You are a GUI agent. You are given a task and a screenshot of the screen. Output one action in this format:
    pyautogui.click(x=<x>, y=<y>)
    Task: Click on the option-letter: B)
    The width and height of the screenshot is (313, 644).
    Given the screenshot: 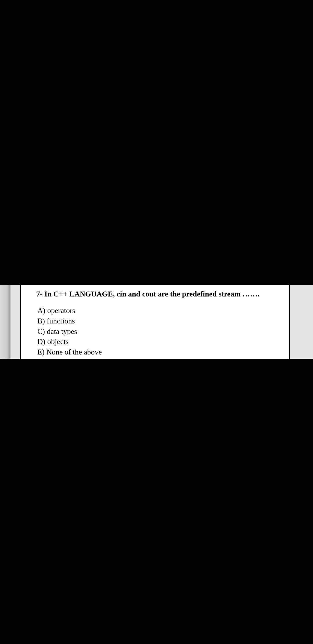 What is the action you would take?
    pyautogui.click(x=41, y=321)
    